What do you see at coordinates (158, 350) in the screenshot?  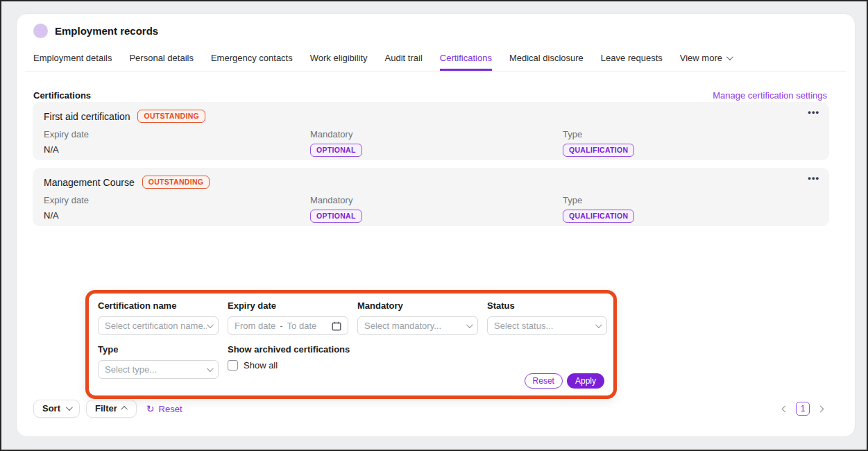 I see `type-filter-label: Type` at bounding box center [158, 350].